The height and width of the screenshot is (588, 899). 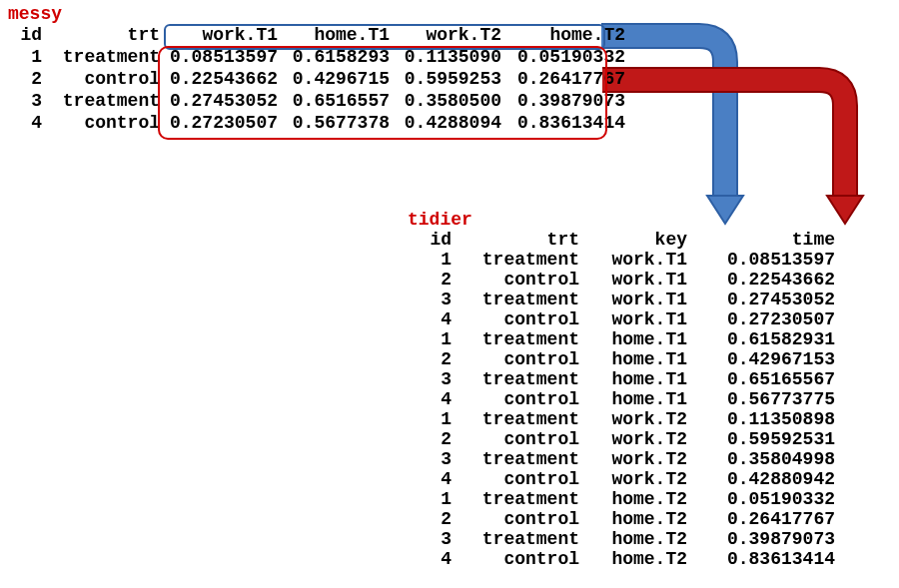 What do you see at coordinates (567, 35) in the screenshot?
I see `messy-col-homeT2: home.T2` at bounding box center [567, 35].